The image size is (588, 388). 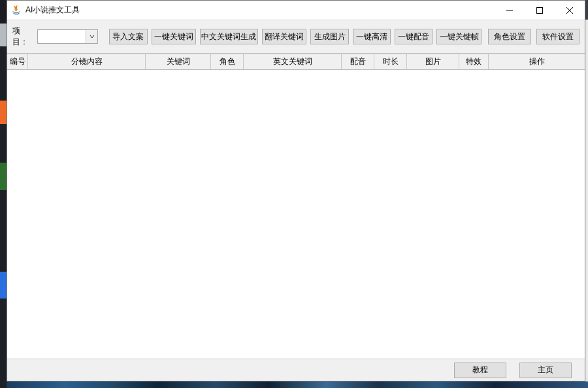 I want to click on maximize-button, so click(x=540, y=10).